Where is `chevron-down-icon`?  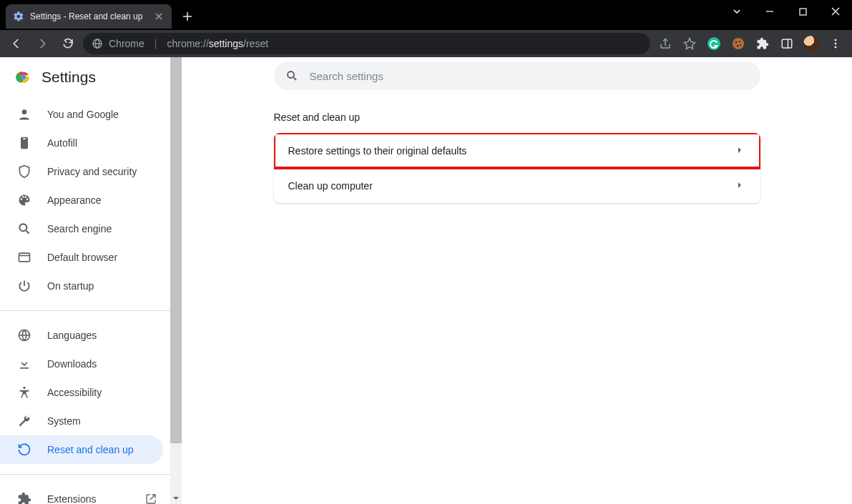 chevron-down-icon is located at coordinates (737, 11).